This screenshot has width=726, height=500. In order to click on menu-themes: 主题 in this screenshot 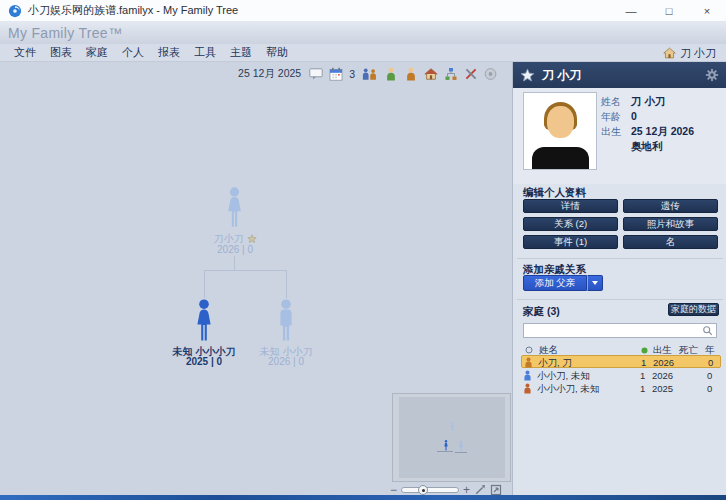, I will do `click(241, 52)`.